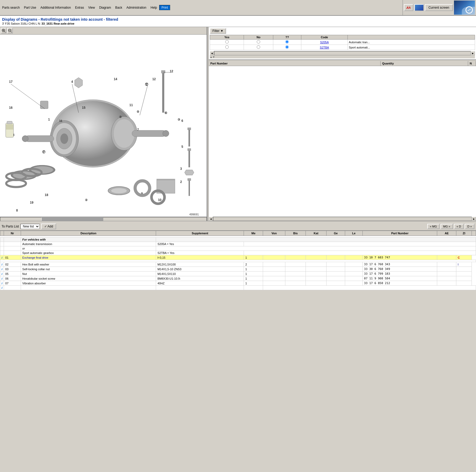 The width and height of the screenshot is (476, 472). Describe the element at coordinates (13, 279) in the screenshot. I see `row4-nr: 06` at that location.